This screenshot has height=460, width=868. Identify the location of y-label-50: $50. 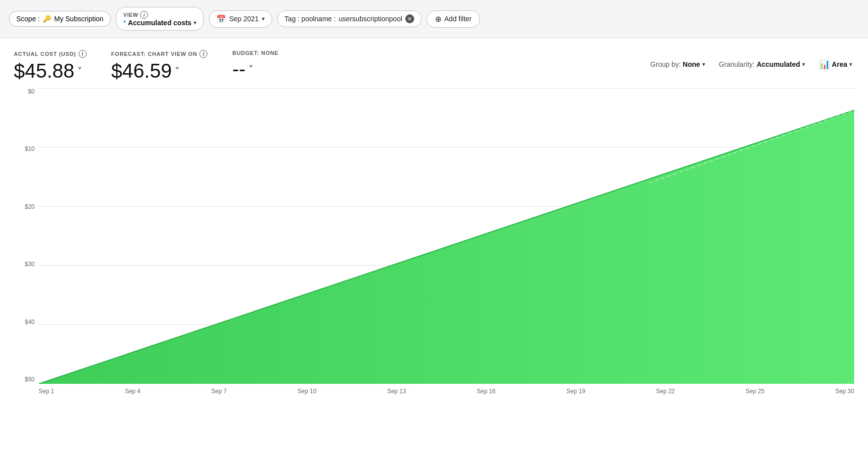
(24, 379).